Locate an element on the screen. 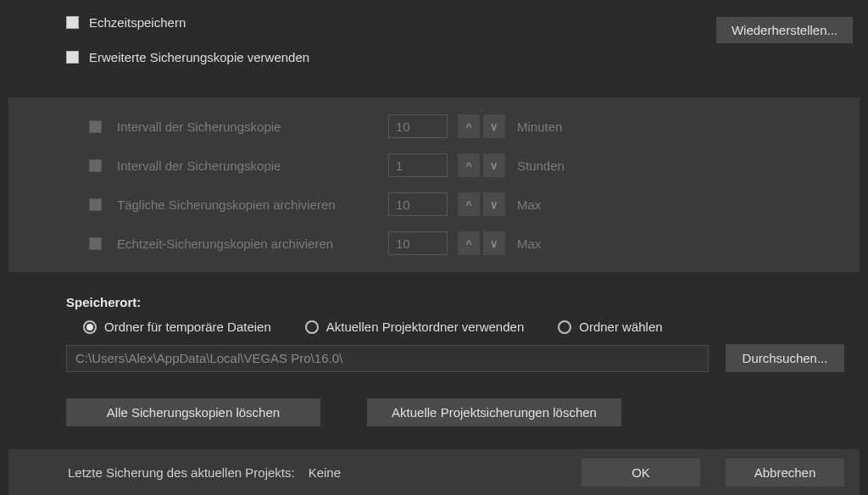  row-realtime-archive: Echtzeit-Sicherungskopien archivieren ^ … is located at coordinates (475, 243).